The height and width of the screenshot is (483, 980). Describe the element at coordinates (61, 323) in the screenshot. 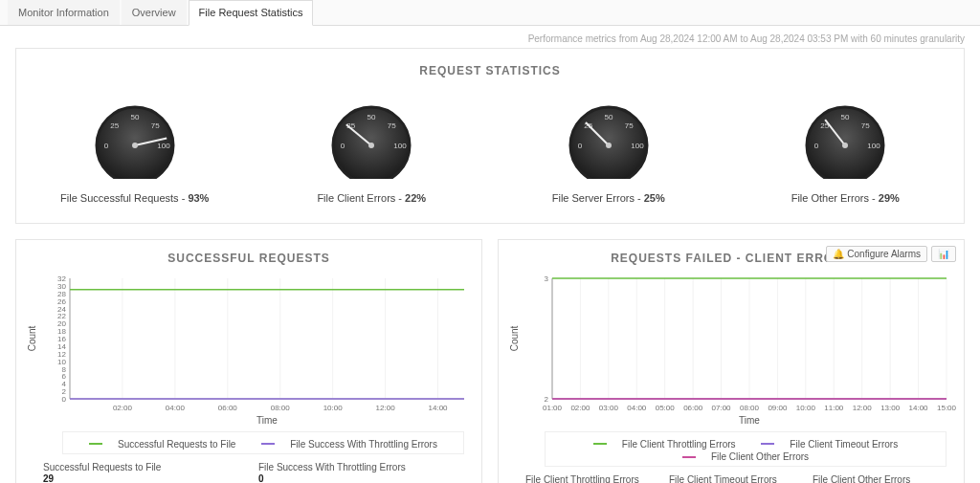

I see `svg-text: 20` at that location.